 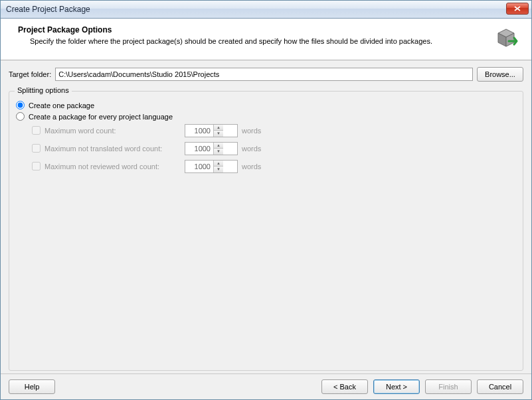 I want to click on package-icon, so click(x=506, y=38).